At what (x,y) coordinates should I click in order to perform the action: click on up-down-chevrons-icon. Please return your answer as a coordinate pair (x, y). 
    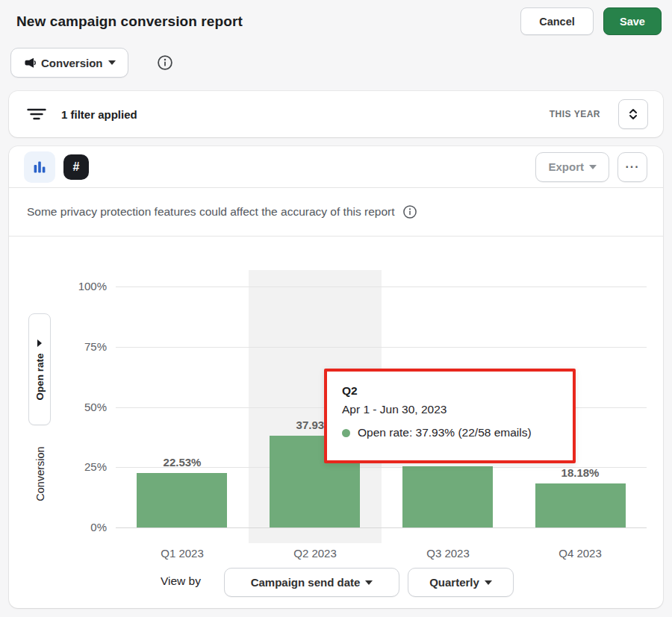
    Looking at the image, I should click on (633, 114).